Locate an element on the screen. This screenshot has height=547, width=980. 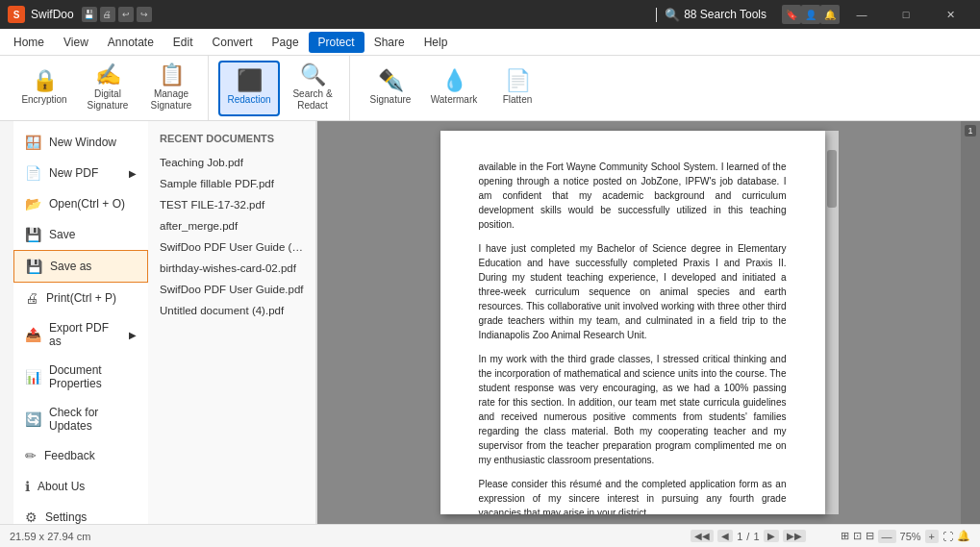
sidebar-item-print: 🖨 Print(Ctrl + P) is located at coordinates (81, 298).